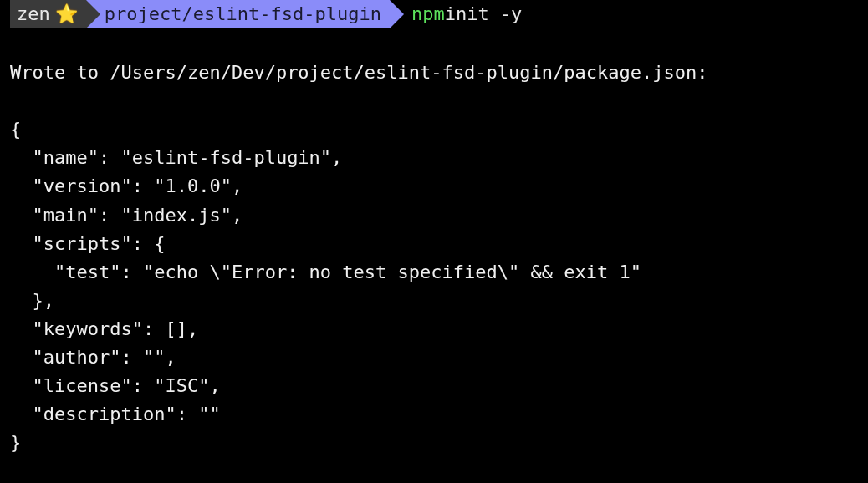 This screenshot has height=483, width=868. I want to click on star-icon: ⭐, so click(67, 14).